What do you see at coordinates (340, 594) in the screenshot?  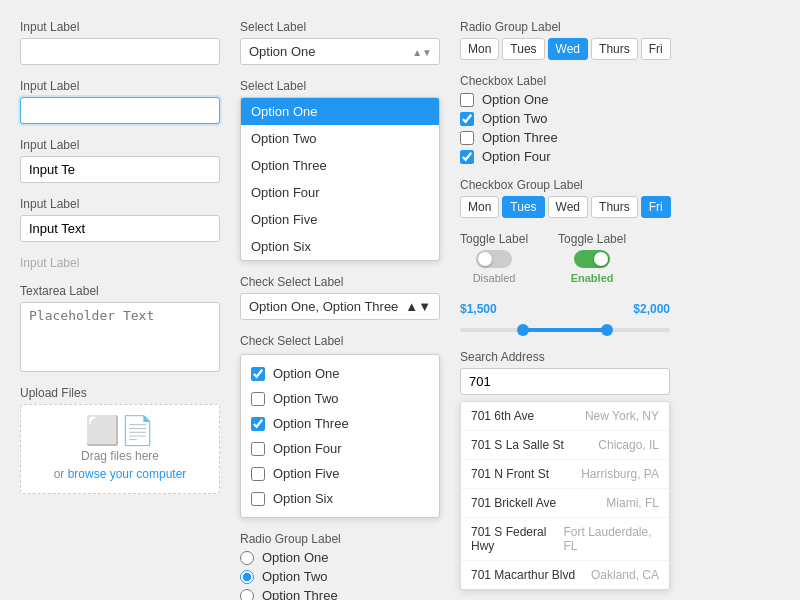 I see `radio-opt-3: Option Three` at bounding box center [340, 594].